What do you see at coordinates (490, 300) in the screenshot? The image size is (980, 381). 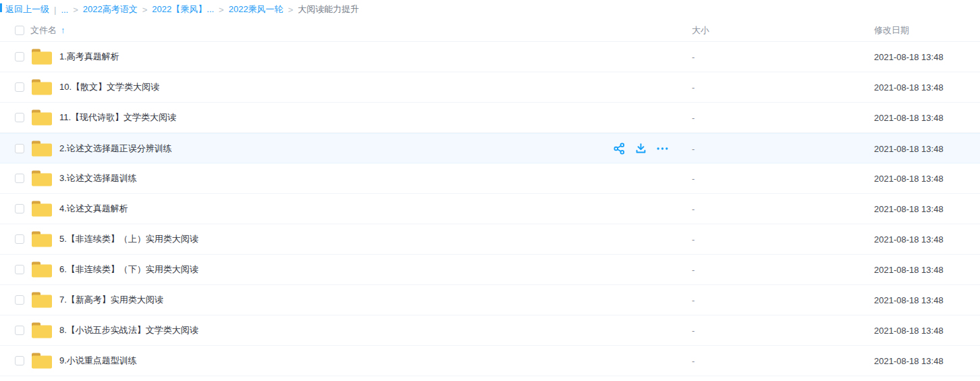 I see `table-row: 7.【新高考】实用类大阅读` at bounding box center [490, 300].